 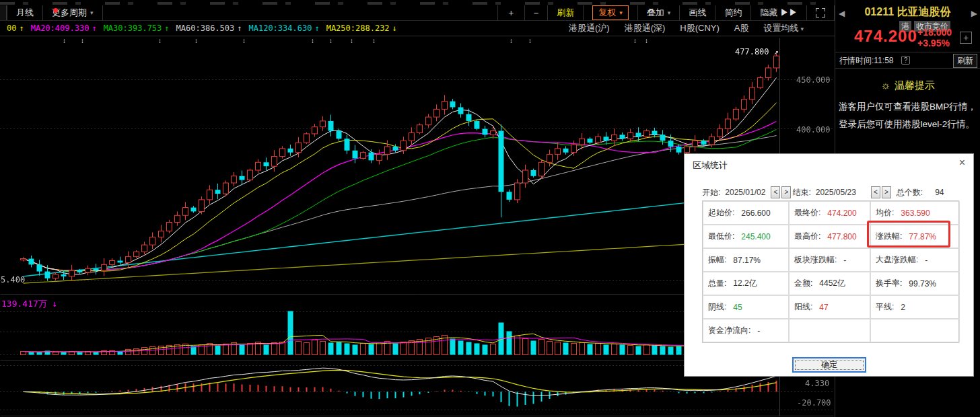 What do you see at coordinates (645, 28) in the screenshot?
I see `tab-label: 港股通(深)` at bounding box center [645, 28].